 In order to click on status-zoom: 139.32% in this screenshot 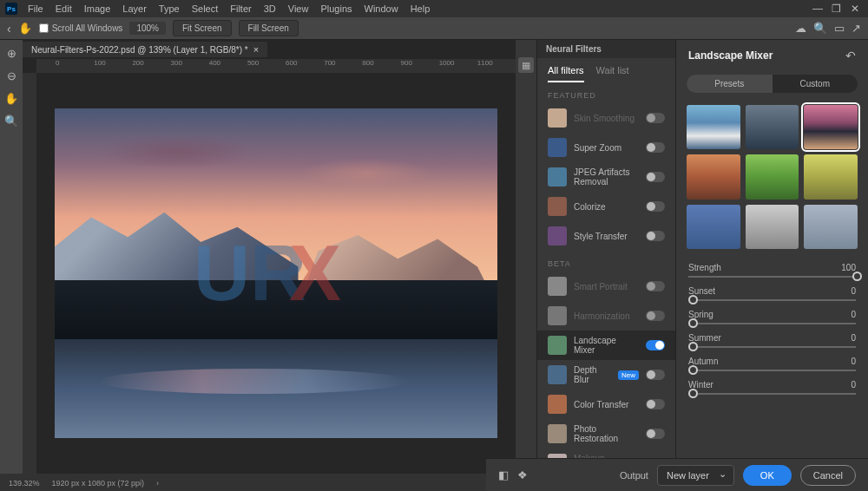, I will do `click(24, 483)`.